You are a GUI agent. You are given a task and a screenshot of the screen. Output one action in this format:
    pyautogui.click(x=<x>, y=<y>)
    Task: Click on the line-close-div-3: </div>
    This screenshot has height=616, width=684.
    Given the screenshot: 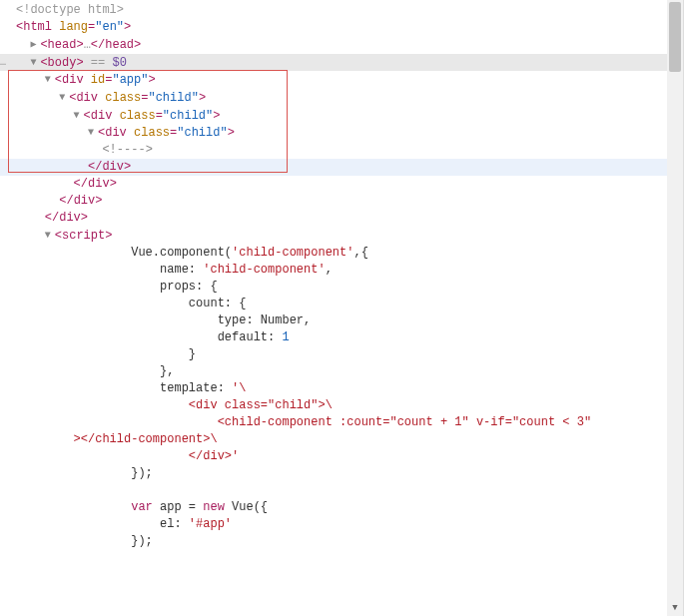 What is the action you would take?
    pyautogui.click(x=334, y=202)
    